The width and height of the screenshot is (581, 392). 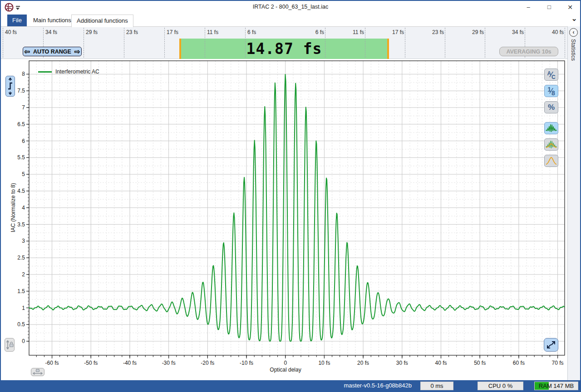 I want to click on collapse-ribbon-icon: ⌄, so click(x=574, y=20).